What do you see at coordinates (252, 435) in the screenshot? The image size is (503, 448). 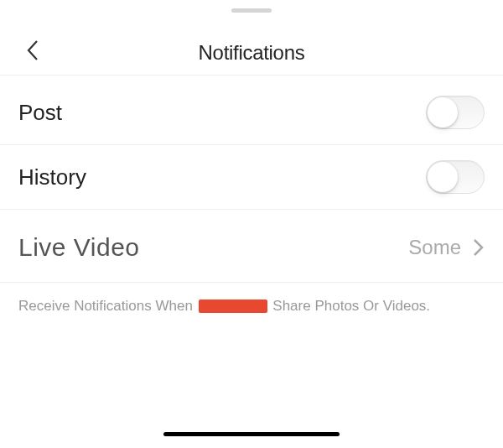 I see `home-indicator` at bounding box center [252, 435].